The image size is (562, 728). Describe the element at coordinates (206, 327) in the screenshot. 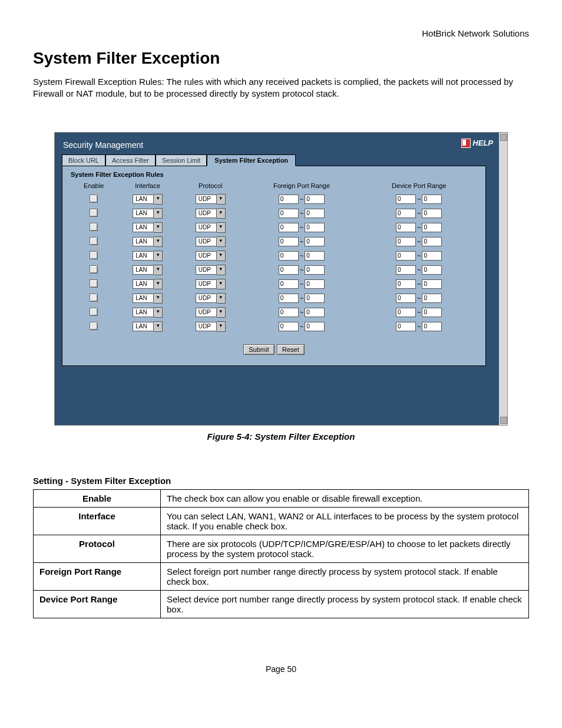

I see `protocol-value: UDP` at that location.